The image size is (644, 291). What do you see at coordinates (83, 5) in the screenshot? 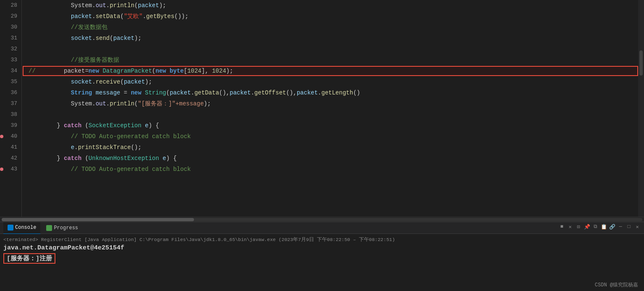
I see `token: System.` at bounding box center [83, 5].